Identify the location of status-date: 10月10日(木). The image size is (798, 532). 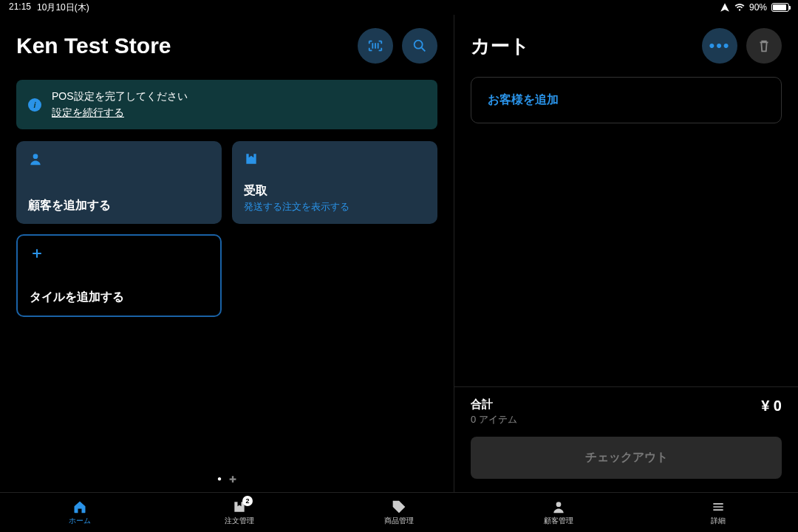
(64, 7).